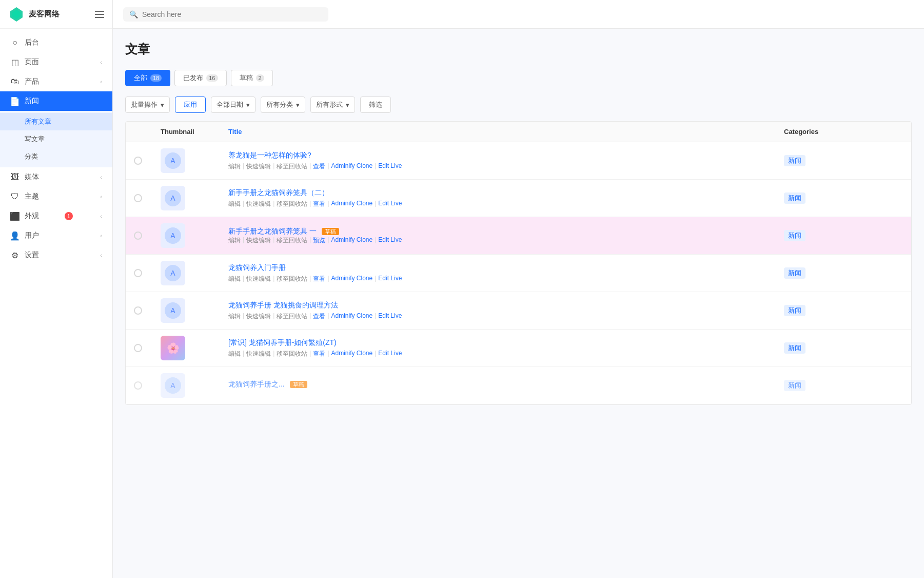 This screenshot has height=578, width=924. What do you see at coordinates (32, 177) in the screenshot?
I see `sidebar-item-label: 媒体` at bounding box center [32, 177].